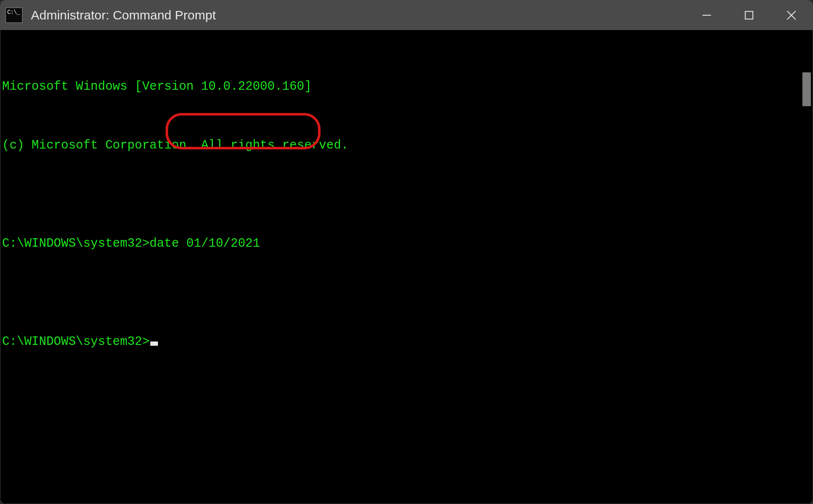  What do you see at coordinates (406, 146) in the screenshot?
I see `terminal-line: (c) Microsoft Corporation. All rights re…` at bounding box center [406, 146].